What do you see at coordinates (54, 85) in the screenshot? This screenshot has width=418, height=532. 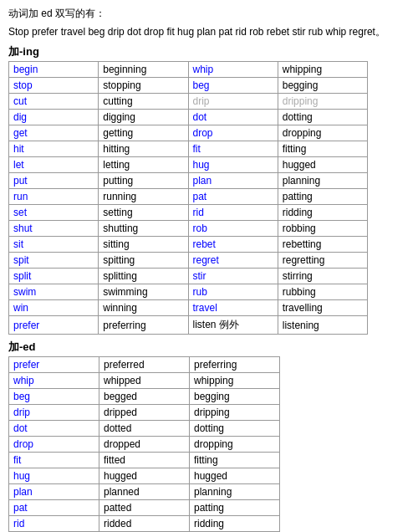 I see `ing-cell: stop` at bounding box center [54, 85].